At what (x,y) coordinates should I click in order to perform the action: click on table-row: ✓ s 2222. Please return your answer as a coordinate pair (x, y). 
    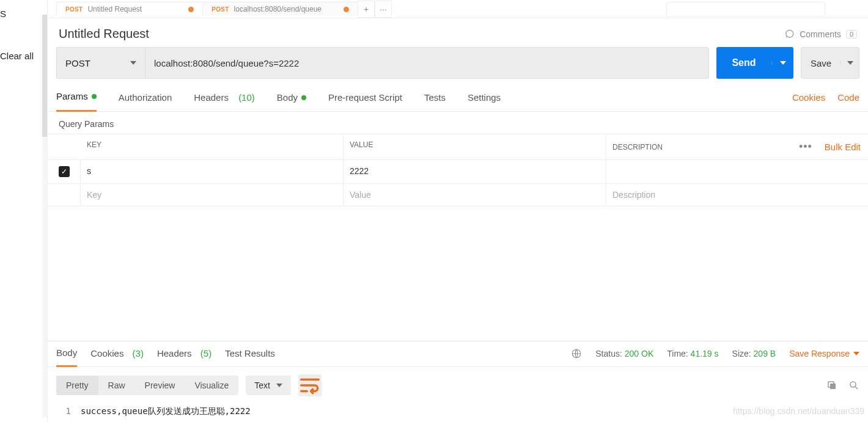
    Looking at the image, I should click on (458, 172).